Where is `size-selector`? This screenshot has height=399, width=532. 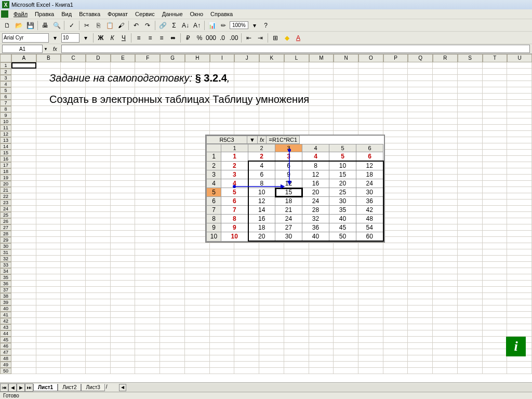 size-selector is located at coordinates (71, 38).